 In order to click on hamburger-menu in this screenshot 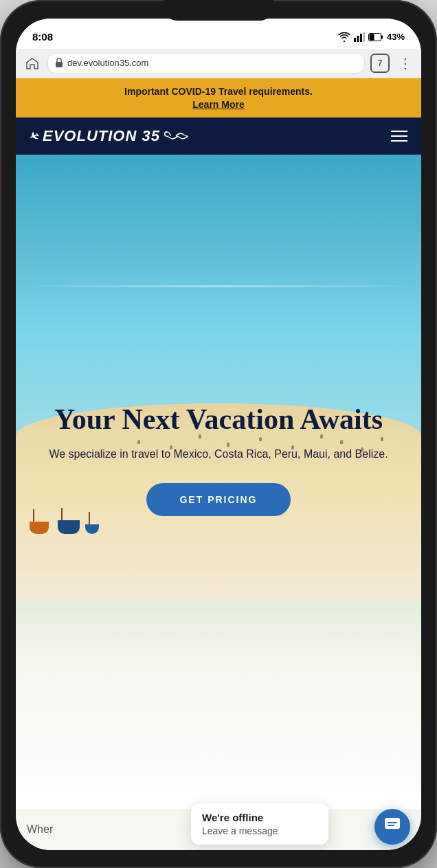, I will do `click(399, 136)`.